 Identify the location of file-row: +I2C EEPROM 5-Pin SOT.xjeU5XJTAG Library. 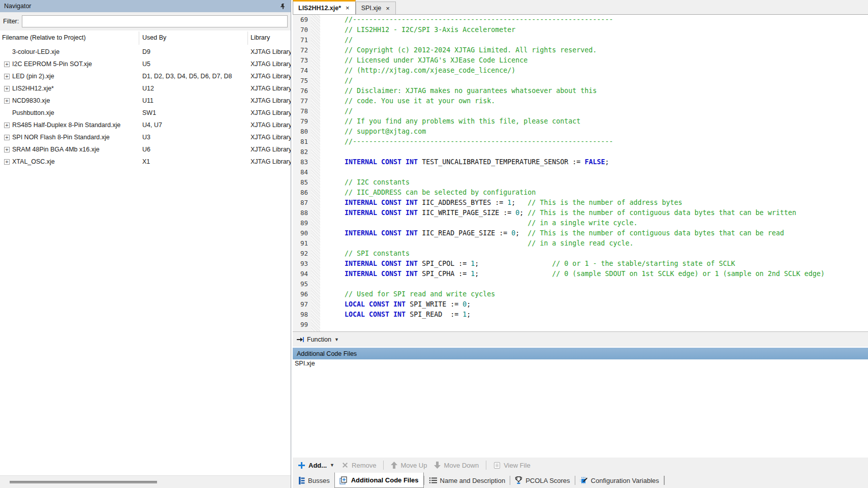
(145, 65).